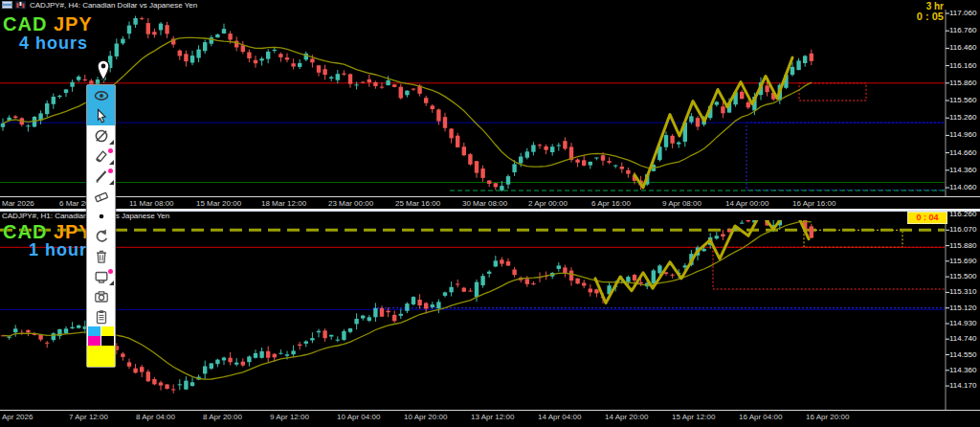 This screenshot has width=980, height=427. Describe the element at coordinates (963, 292) in the screenshot. I see `price-axis-label: 115.310` at that location.